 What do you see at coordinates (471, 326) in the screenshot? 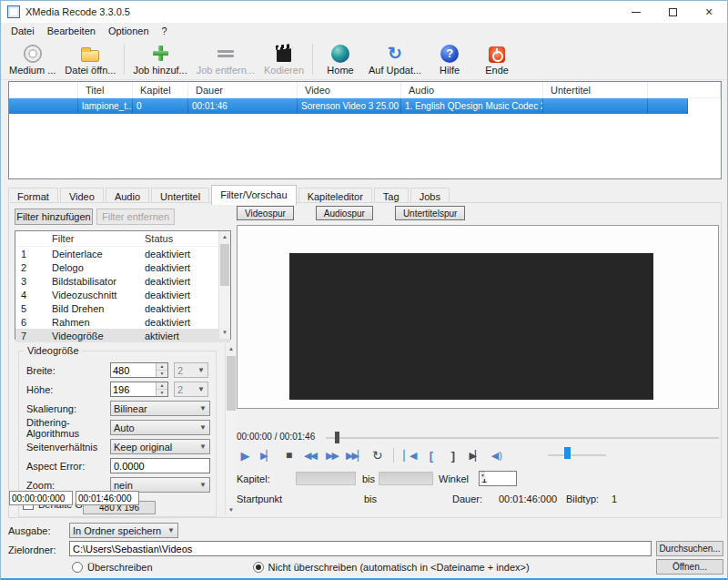
I see `video-frame` at bounding box center [471, 326].